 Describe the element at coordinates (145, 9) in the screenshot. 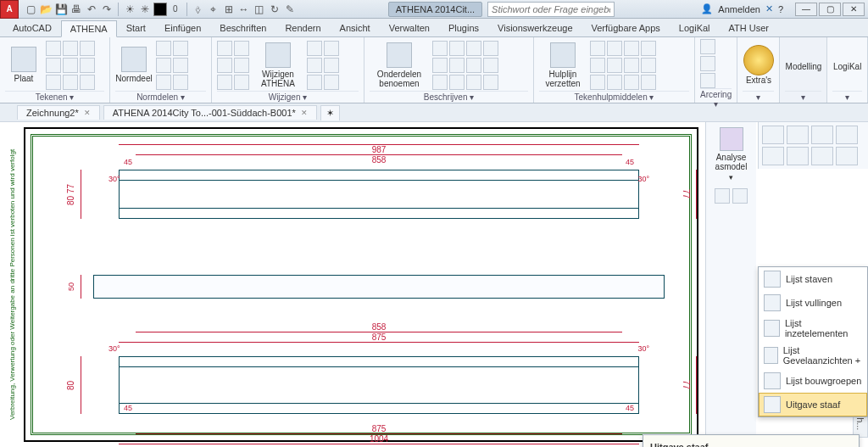

I see `layer-state-icon: ✳` at that location.